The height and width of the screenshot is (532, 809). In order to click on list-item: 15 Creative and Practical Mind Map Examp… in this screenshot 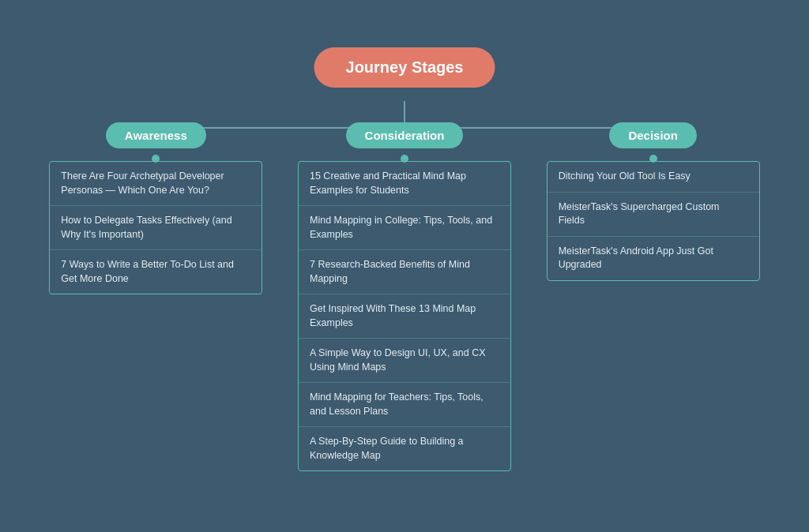, I will do `click(404, 184)`.